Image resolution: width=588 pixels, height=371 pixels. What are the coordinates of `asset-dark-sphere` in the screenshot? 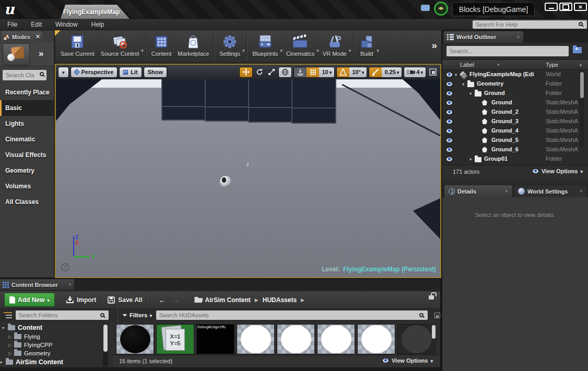 It's located at (417, 339).